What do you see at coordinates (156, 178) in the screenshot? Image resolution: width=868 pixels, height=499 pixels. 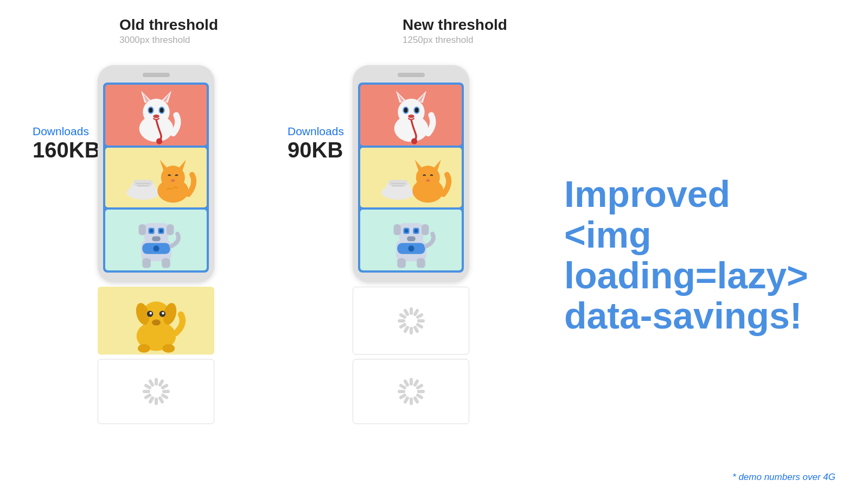 I see `old-phone-screen` at bounding box center [156, 178].